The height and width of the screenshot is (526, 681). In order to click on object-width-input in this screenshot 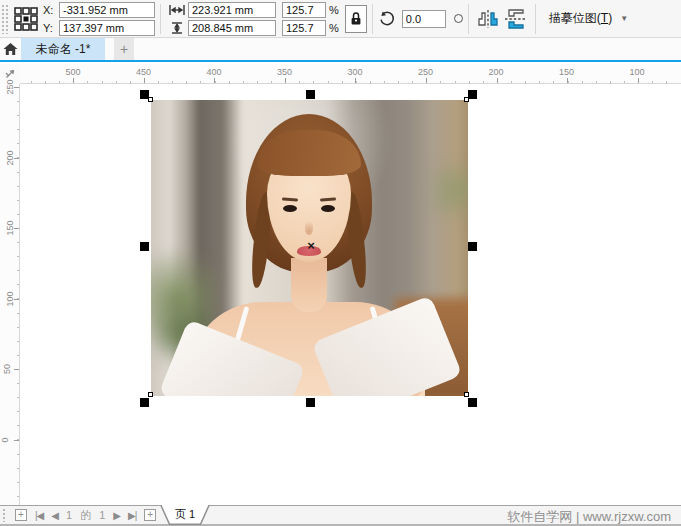, I will do `click(232, 10)`.